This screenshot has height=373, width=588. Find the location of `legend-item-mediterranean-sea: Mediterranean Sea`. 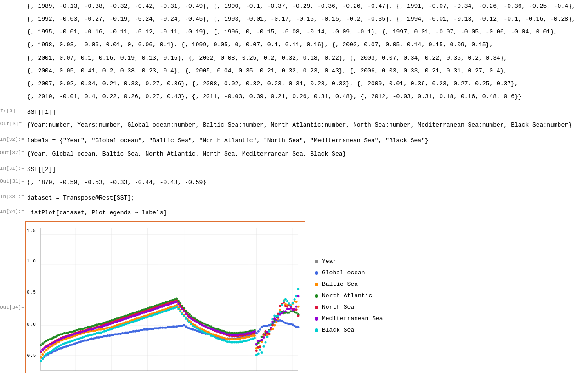

legend-item-mediterranean-sea: Mediterranean Sea is located at coordinates (349, 318).